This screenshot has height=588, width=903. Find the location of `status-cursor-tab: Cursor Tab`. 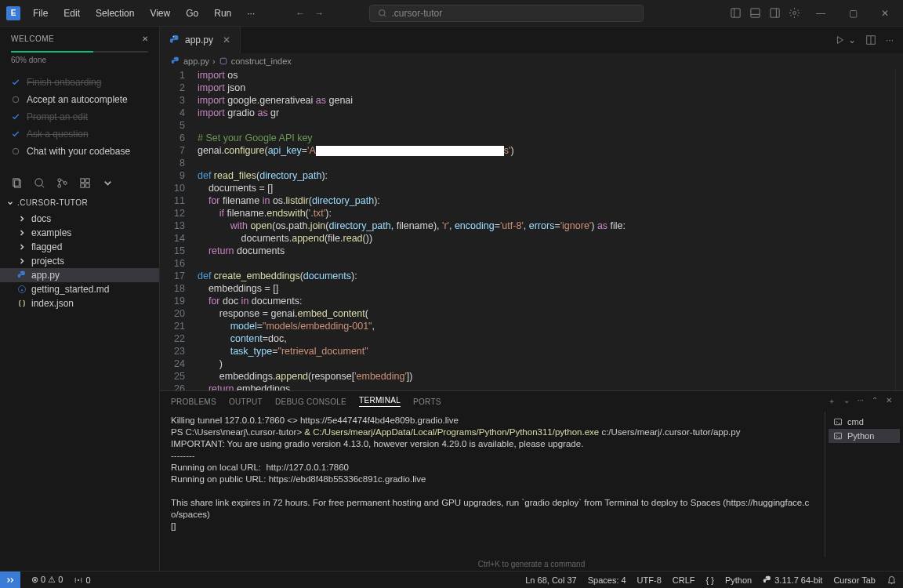

status-cursor-tab: Cursor Tab is located at coordinates (854, 580).